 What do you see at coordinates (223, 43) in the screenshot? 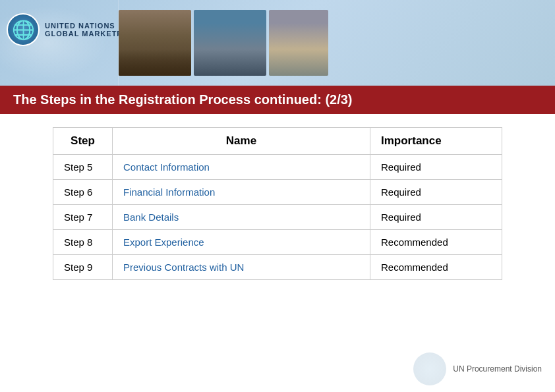
I see `header-photos` at bounding box center [223, 43].